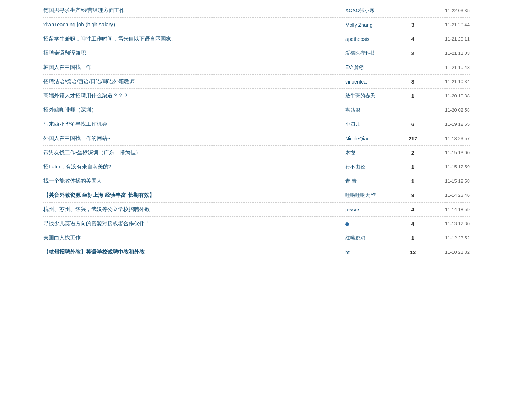  I want to click on table-row: 招聘泰语翻译兼职爱德医疗科技211-21 11:03, so click(256, 53).